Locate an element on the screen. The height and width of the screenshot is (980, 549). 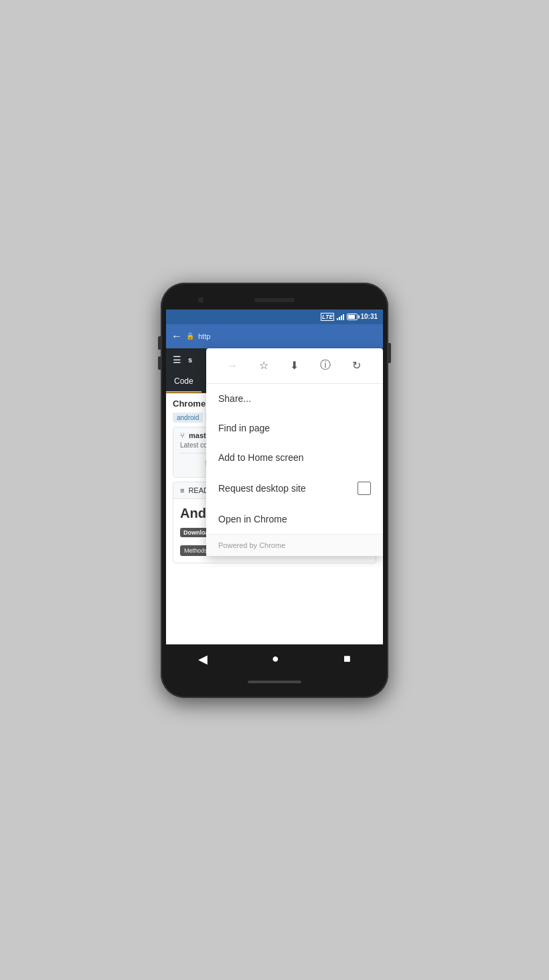
phone-bottom-bar is located at coordinates (274, 682).